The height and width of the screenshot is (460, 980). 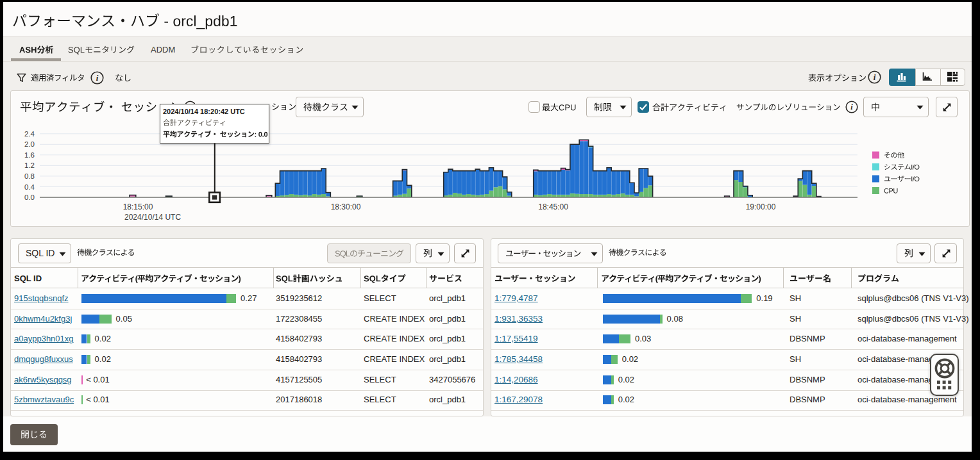 I want to click on svg-text: 18:30:00, so click(x=346, y=207).